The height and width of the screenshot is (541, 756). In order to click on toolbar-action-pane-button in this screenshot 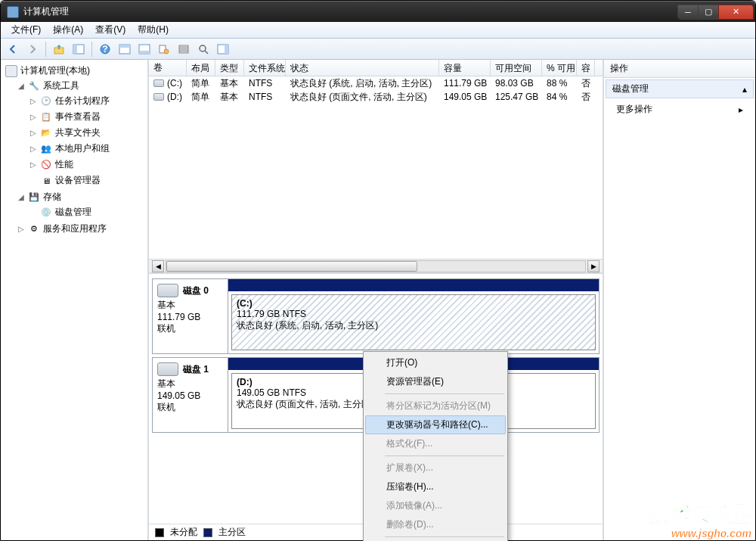, I will do `click(223, 49)`.